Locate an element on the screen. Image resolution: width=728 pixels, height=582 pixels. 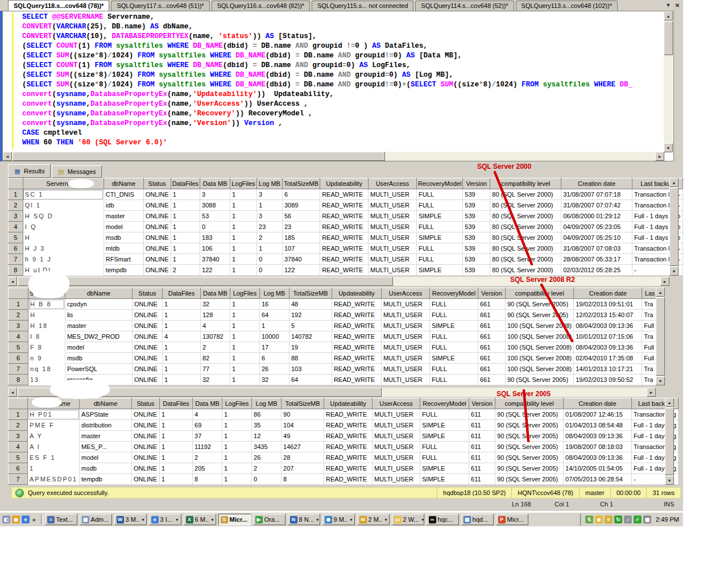
code-line-9: convert(sysname,DatabasePropertyEx(name,… is located at coordinates (328, 95).